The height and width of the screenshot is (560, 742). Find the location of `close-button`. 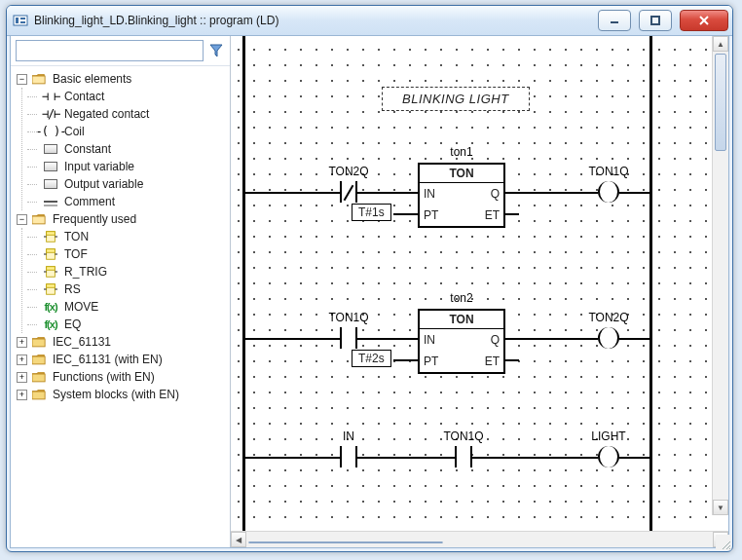

close-button is located at coordinates (704, 20).